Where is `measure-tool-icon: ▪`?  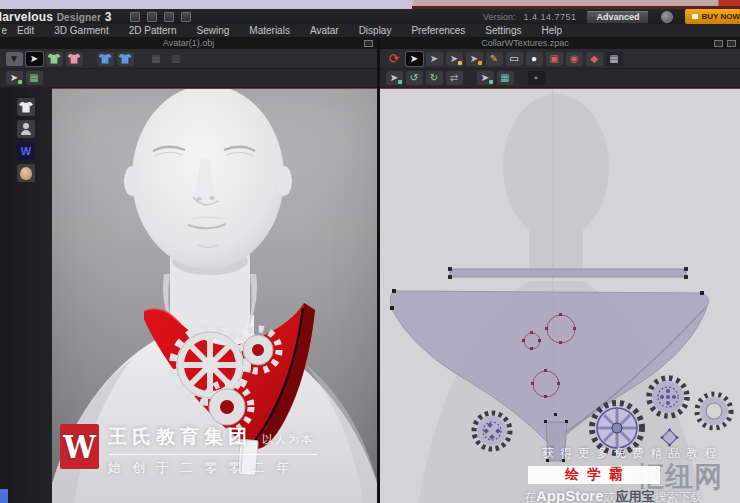 measure-tool-icon: ▪ is located at coordinates (536, 78).